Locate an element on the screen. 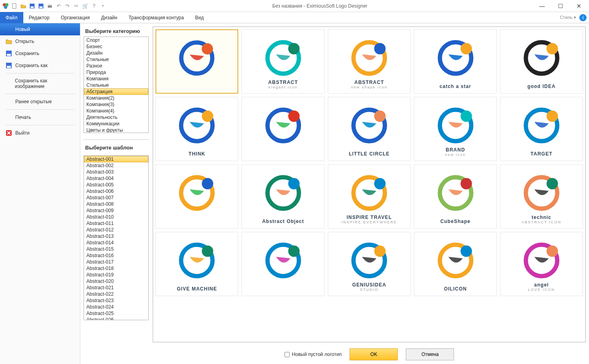  sidebar-item-Сохранить как изображение: Сохранить как изображение is located at coordinates (40, 84).